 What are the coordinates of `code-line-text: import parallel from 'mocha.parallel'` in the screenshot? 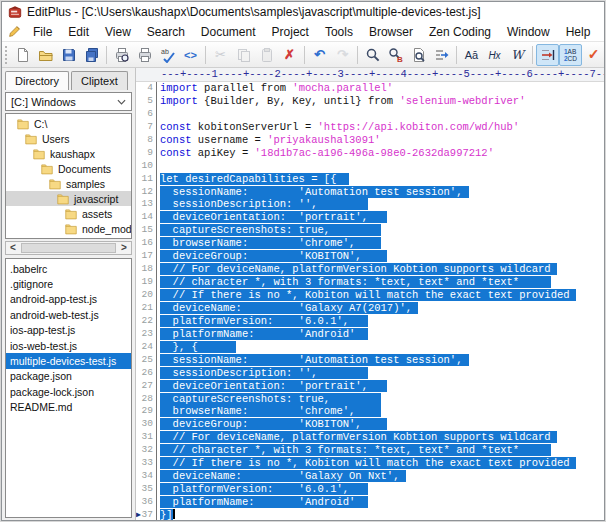 It's located at (380, 88).